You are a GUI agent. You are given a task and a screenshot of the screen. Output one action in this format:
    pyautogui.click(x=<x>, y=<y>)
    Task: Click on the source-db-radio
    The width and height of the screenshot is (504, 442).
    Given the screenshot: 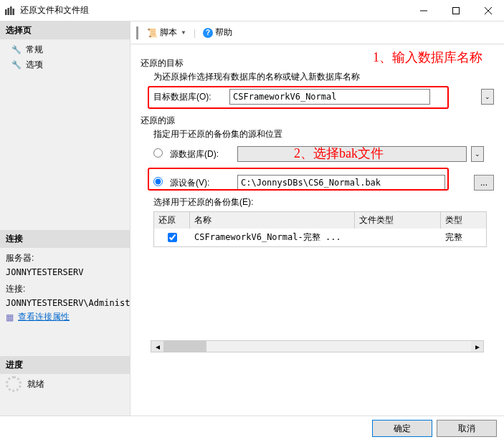 What is the action you would take?
    pyautogui.click(x=159, y=154)
    